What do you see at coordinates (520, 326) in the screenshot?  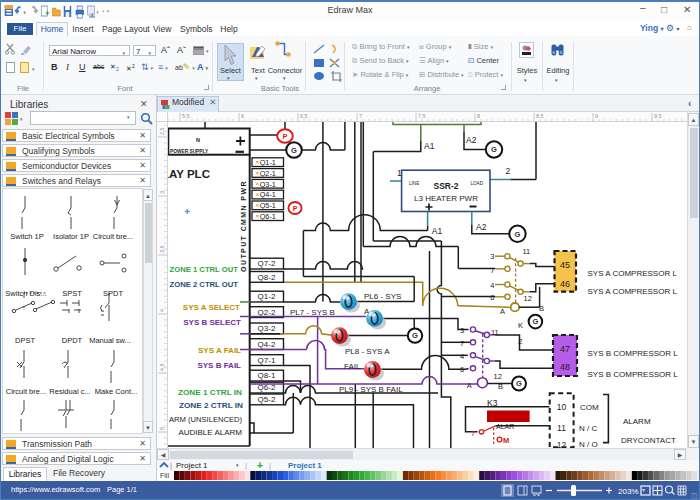 I see `svg-text: K` at bounding box center [520, 326].